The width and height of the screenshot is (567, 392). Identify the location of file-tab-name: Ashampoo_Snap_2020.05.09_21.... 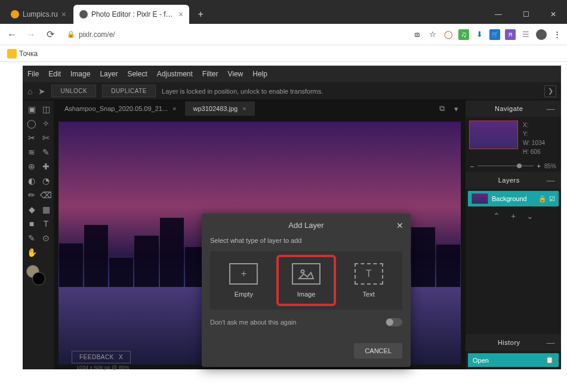
(116, 109).